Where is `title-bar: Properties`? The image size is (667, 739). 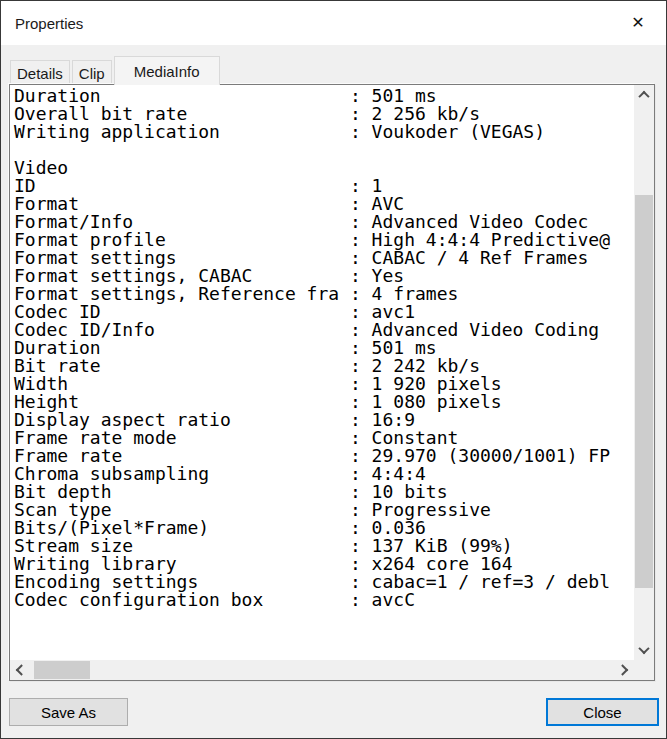
title-bar: Properties is located at coordinates (334, 23).